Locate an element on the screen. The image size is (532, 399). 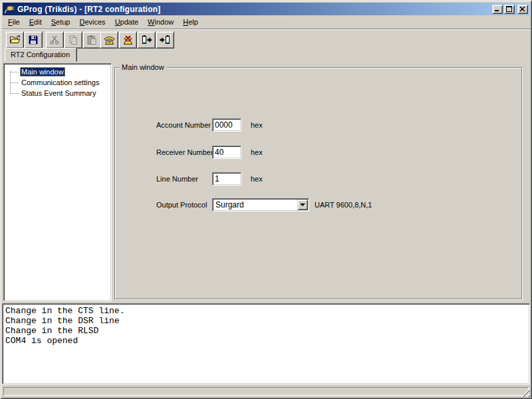
minimize-icon is located at coordinates (497, 9).